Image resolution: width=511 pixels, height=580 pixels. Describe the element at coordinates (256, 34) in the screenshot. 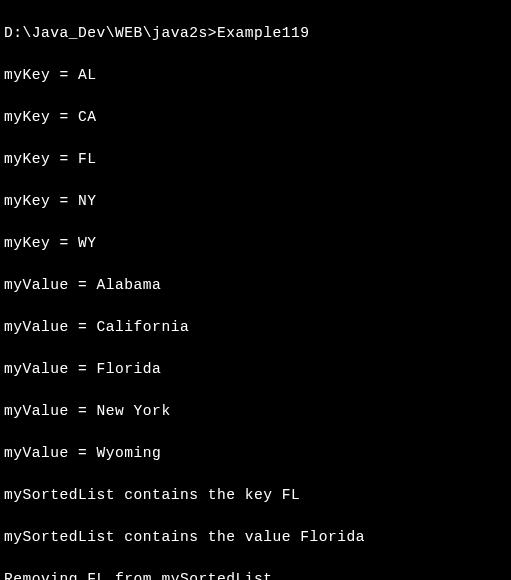

I see `prompt-line: D:\Java_Dev\WEB\java2s>Example119` at that location.